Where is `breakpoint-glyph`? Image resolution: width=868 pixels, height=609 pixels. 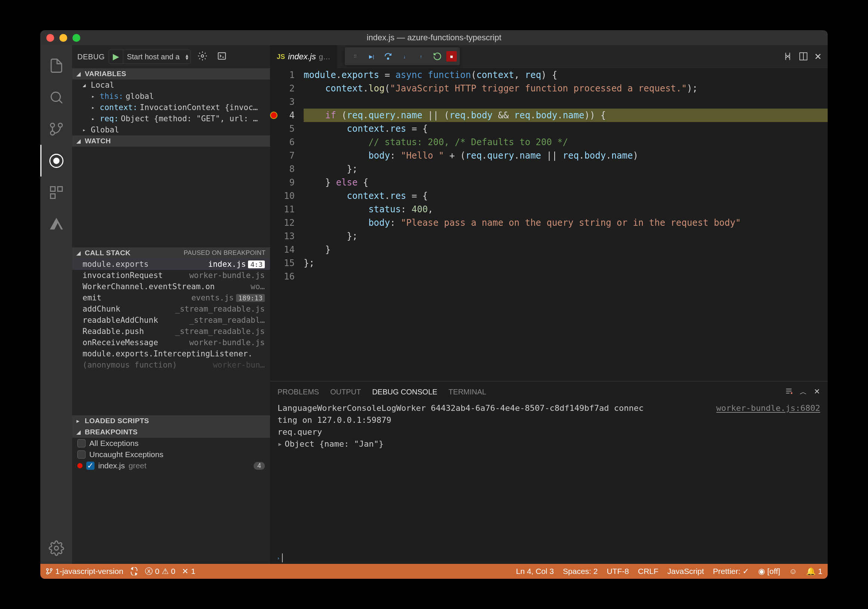
breakpoint-glyph is located at coordinates (274, 115).